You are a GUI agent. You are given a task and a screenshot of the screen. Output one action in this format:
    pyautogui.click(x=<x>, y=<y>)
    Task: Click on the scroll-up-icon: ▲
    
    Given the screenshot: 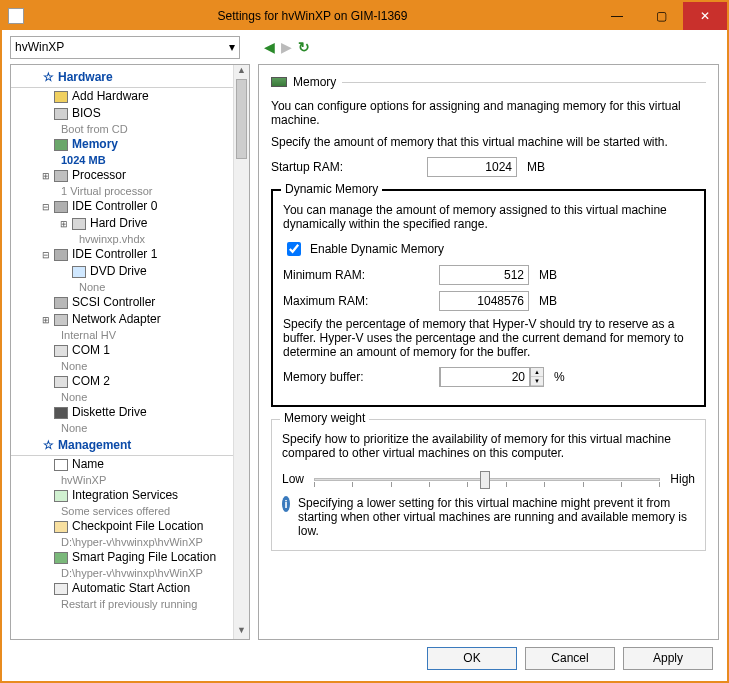 What is the action you would take?
    pyautogui.click(x=242, y=72)
    